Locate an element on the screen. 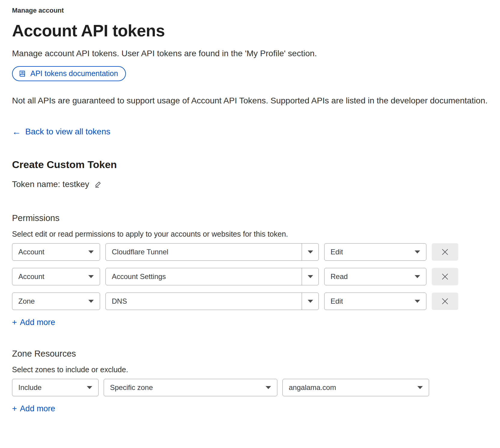  permissions-description: Select edit or read permissions to apply… is located at coordinates (256, 234).